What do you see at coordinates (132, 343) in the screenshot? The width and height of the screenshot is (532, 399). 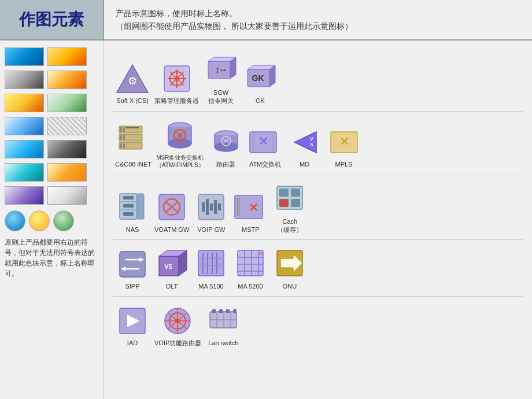 I see `iad-label: IAD` at bounding box center [132, 343].